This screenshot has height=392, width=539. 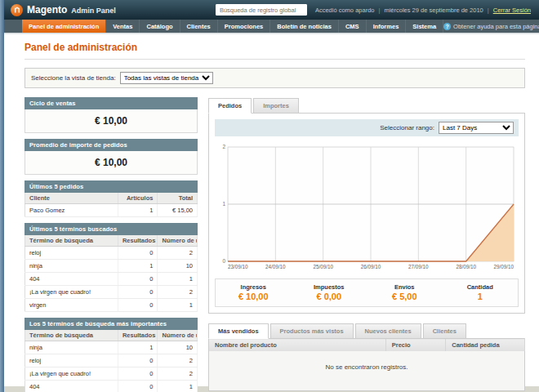 What do you see at coordinates (111, 145) in the screenshot?
I see `panel-title: Promedio de importe de pedidos` at bounding box center [111, 145].